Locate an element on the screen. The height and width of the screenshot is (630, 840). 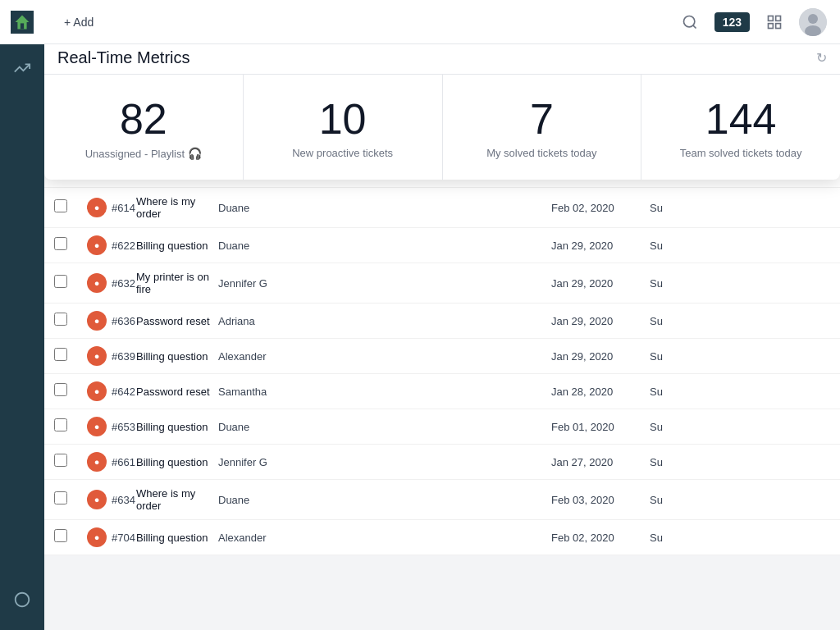
ticket-group-5: Su is located at coordinates (707, 356).